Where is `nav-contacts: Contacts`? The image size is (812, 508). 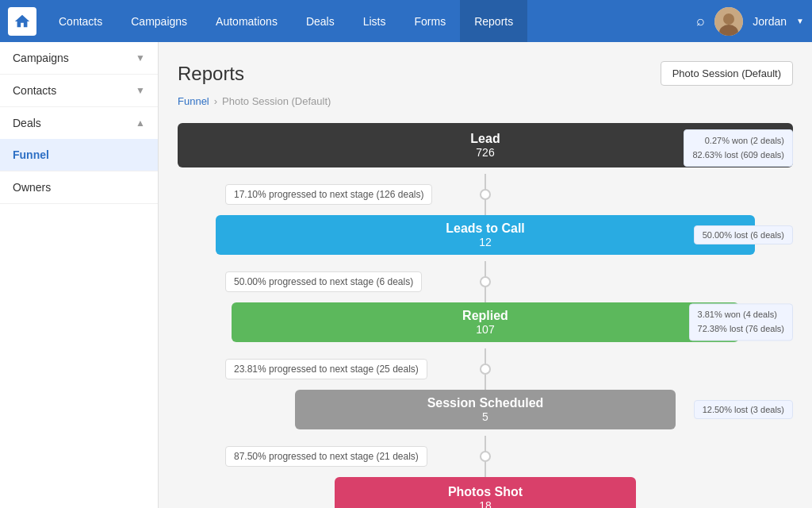 nav-contacts: Contacts is located at coordinates (81, 21).